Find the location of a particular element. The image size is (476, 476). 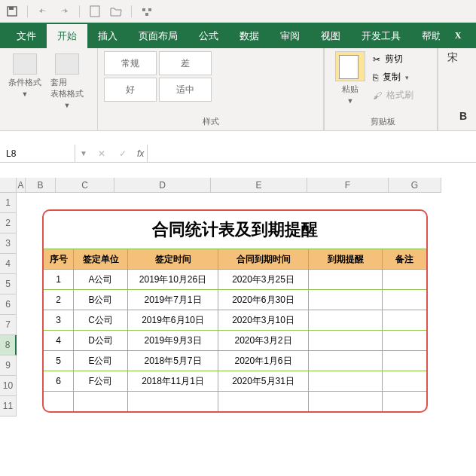

header-expiry-date: 合同到期时间 is located at coordinates (264, 259).